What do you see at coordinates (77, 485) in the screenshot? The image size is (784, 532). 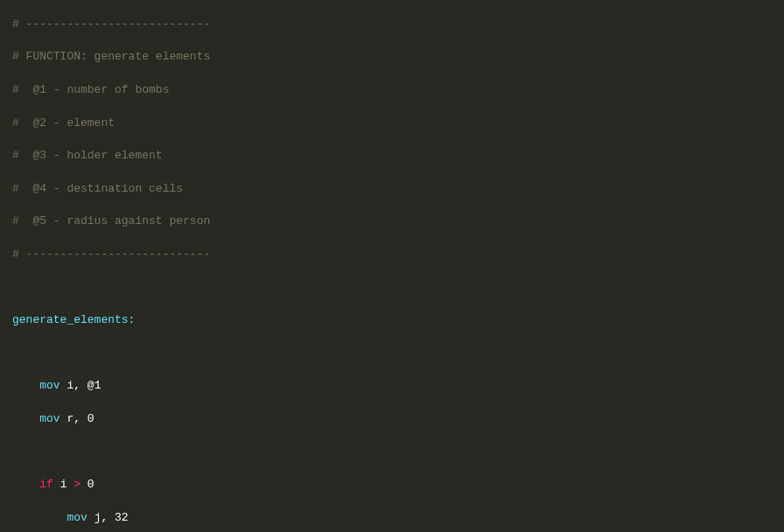 I see `op-gt: >` at bounding box center [77, 485].